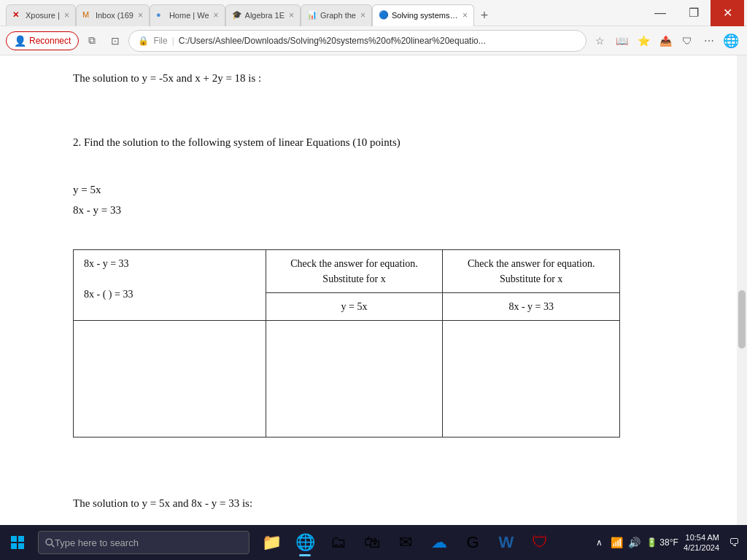 The width and height of the screenshot is (747, 560). Describe the element at coordinates (531, 307) in the screenshot. I see `table-eq-right: 8x - y = 33` at that location.